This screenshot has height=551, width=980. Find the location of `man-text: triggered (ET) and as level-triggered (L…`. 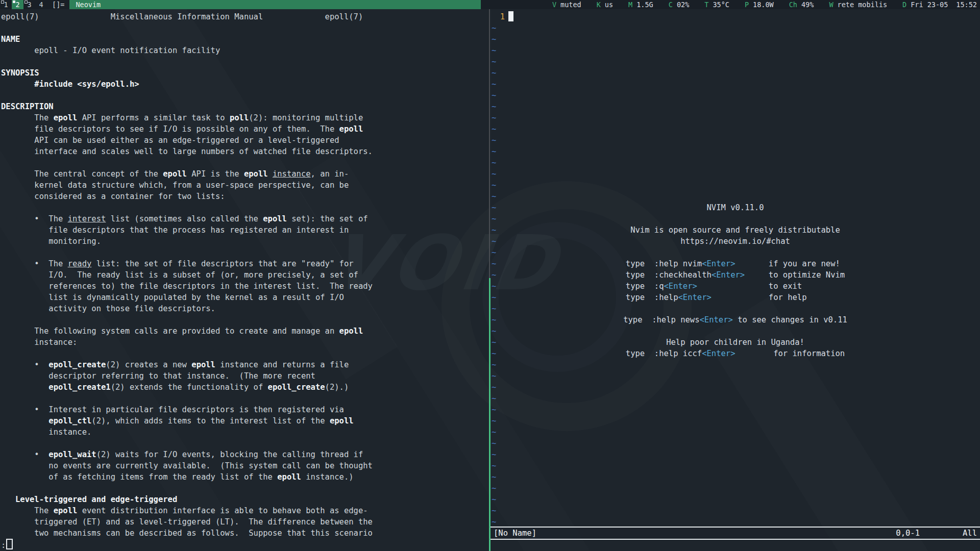

man-text: triggered (ET) and as level-triggered (L… is located at coordinates (187, 522).